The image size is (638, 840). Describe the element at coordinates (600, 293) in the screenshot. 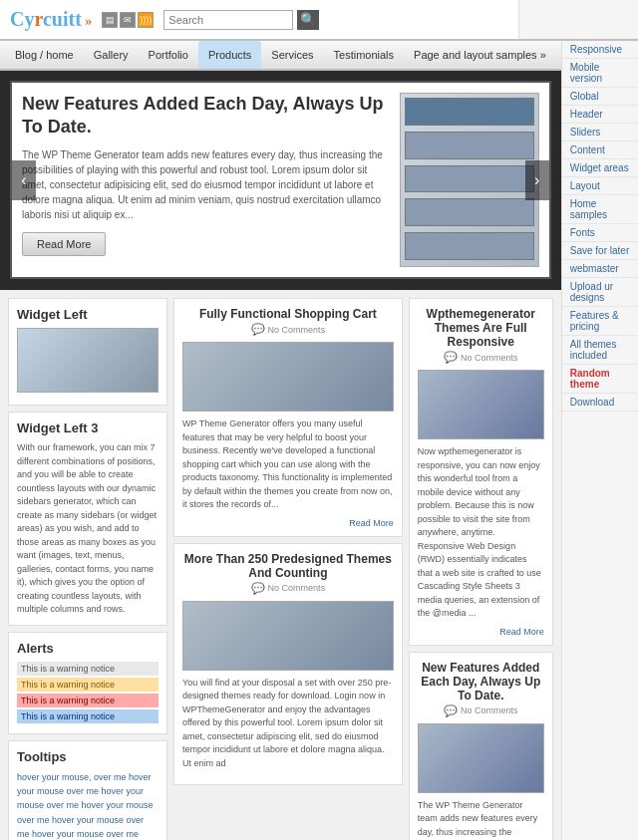

I see `right-link-upload-ur-designs: Upload ur designs` at that location.